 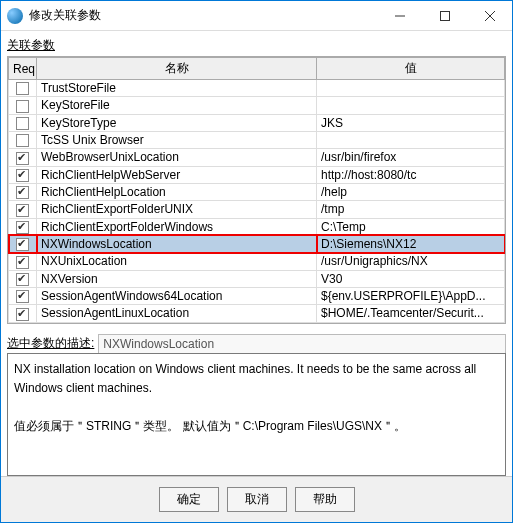 What do you see at coordinates (411, 69) in the screenshot?
I see `column-header-value: 值` at bounding box center [411, 69].